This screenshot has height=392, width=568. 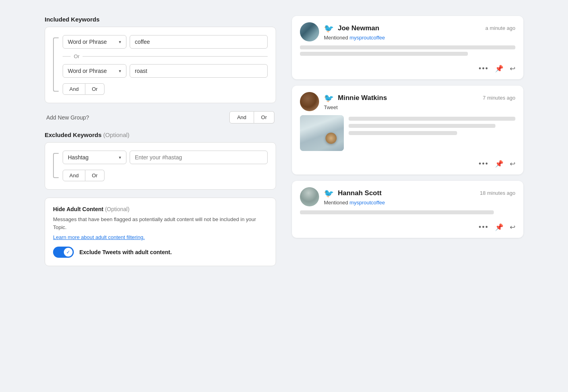 What do you see at coordinates (329, 28) in the screenshot?
I see `twitter-icon-joe: 🐦` at bounding box center [329, 28].